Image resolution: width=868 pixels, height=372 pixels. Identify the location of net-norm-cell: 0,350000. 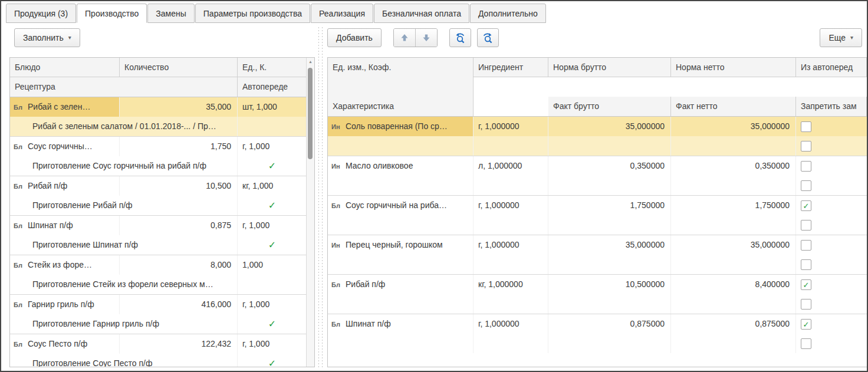
(734, 166).